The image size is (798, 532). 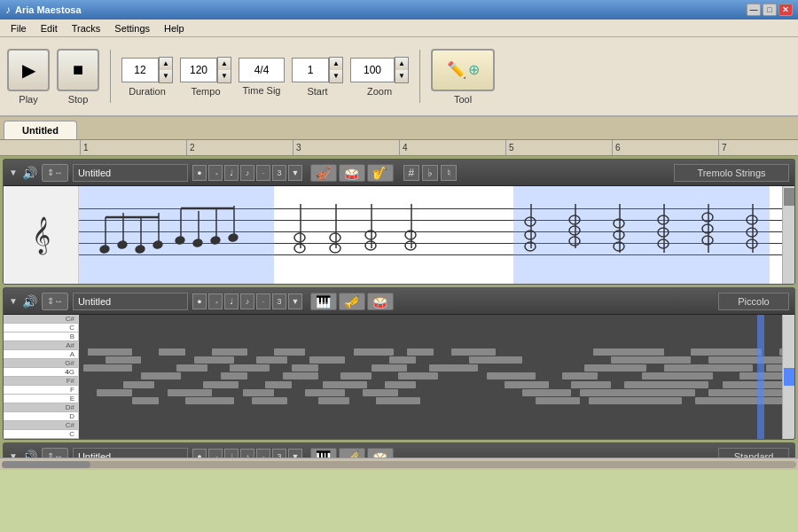 I want to click on track-2-instrument-imgs: 🎹 🎺 🥁, so click(x=352, y=301).